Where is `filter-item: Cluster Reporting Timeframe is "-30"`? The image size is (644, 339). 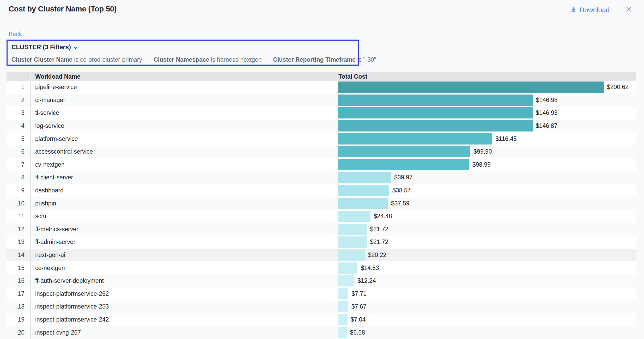 filter-item: Cluster Reporting Timeframe is "-30" is located at coordinates (325, 60).